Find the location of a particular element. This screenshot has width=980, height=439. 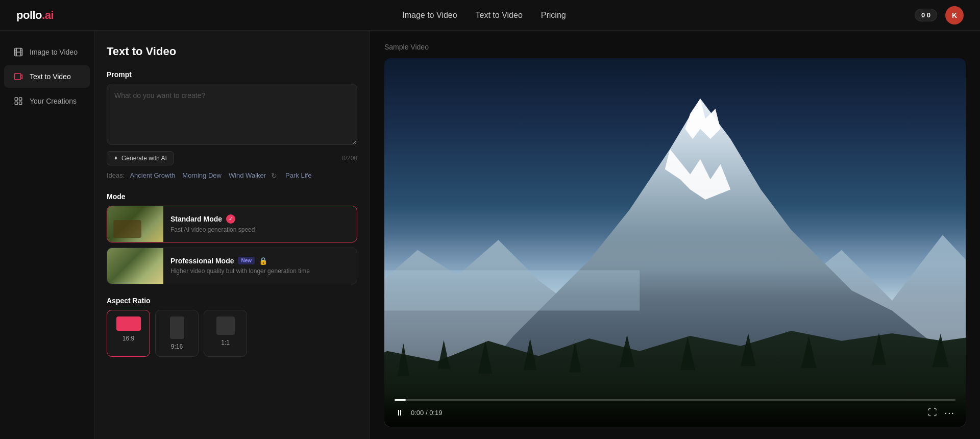

aspect-label-1-1: 1:1 is located at coordinates (226, 343).